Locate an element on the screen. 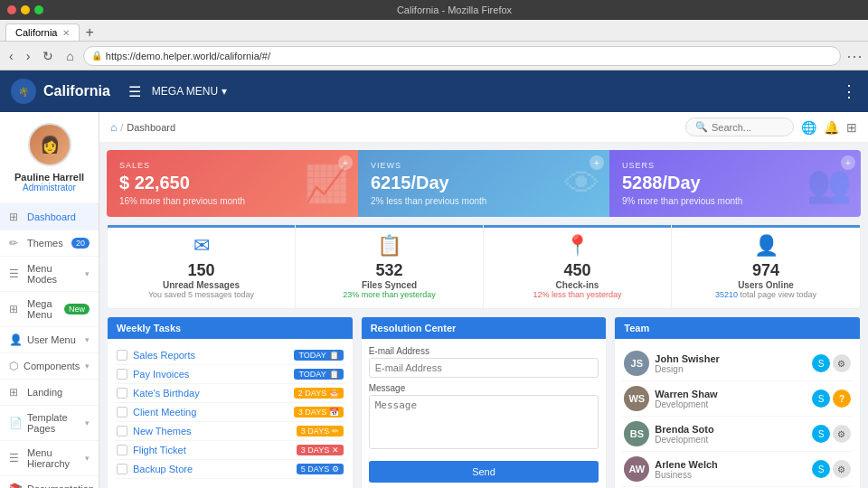 The height and width of the screenshot is (488, 868). mega-menu-label: MEGA MENU is located at coordinates (184, 91).